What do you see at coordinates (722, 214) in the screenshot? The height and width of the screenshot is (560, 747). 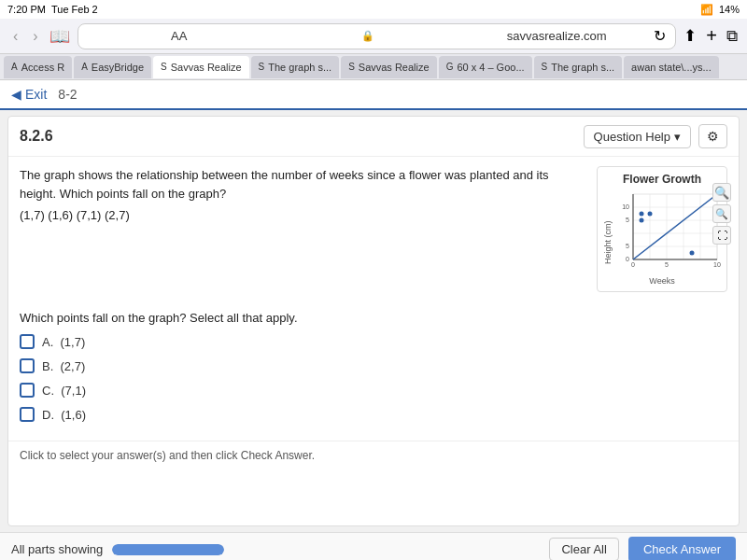 I see `chart-zoom-controls: 🔍 🔍 ⛶` at bounding box center [722, 214].